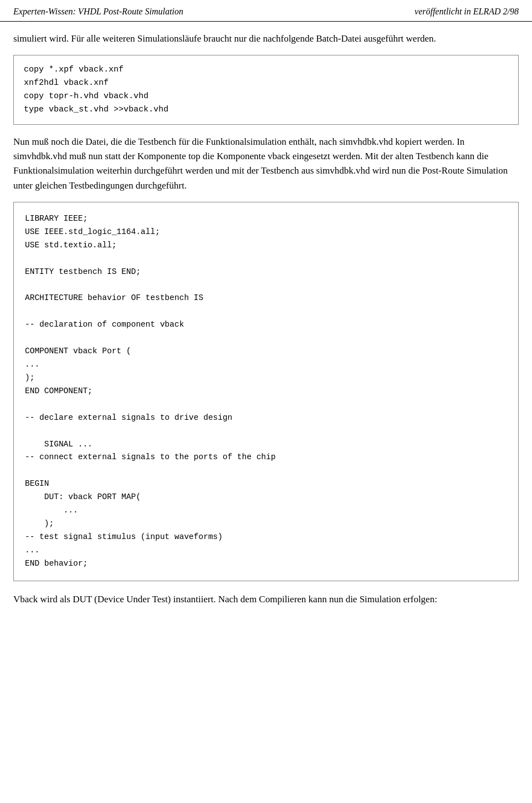  What do you see at coordinates (99, 12) in the screenshot?
I see `header-title-left: Experten-Wissen: VHDL Post-Route Simulat…` at bounding box center [99, 12].